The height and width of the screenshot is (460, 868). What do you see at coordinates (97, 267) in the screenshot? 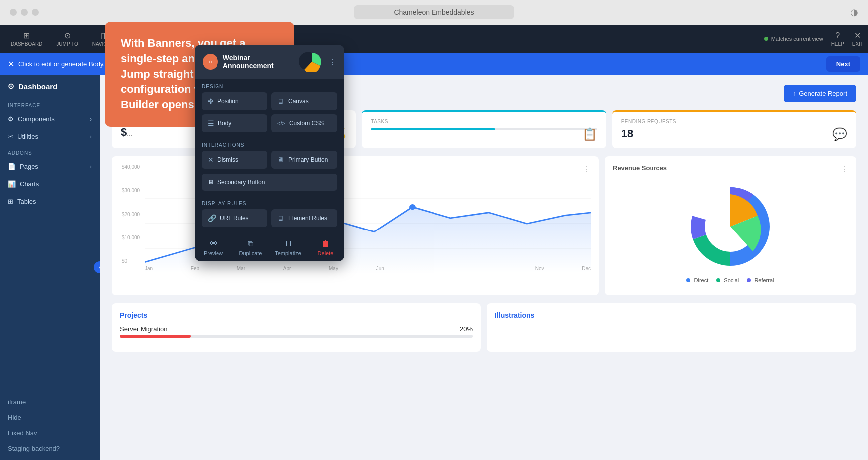
I see `sidebar-collapse-button: ‹` at bounding box center [97, 267].